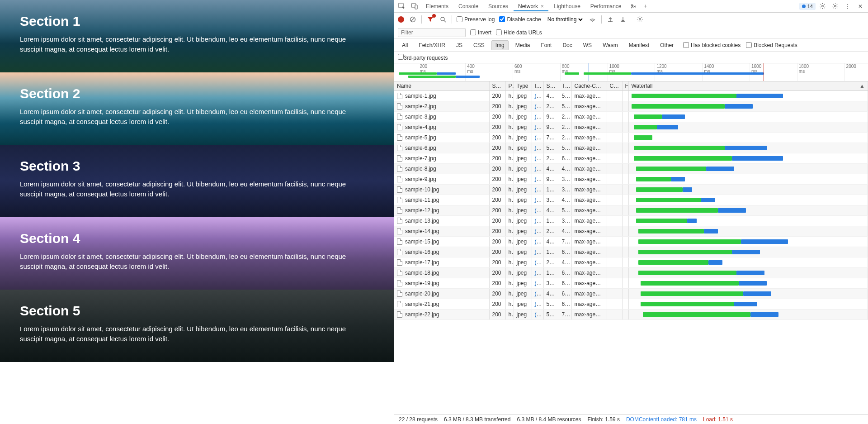  I want to click on table-row: sample-19.jpg200h..jpeg(i...38...67...ma…, so click(631, 283).